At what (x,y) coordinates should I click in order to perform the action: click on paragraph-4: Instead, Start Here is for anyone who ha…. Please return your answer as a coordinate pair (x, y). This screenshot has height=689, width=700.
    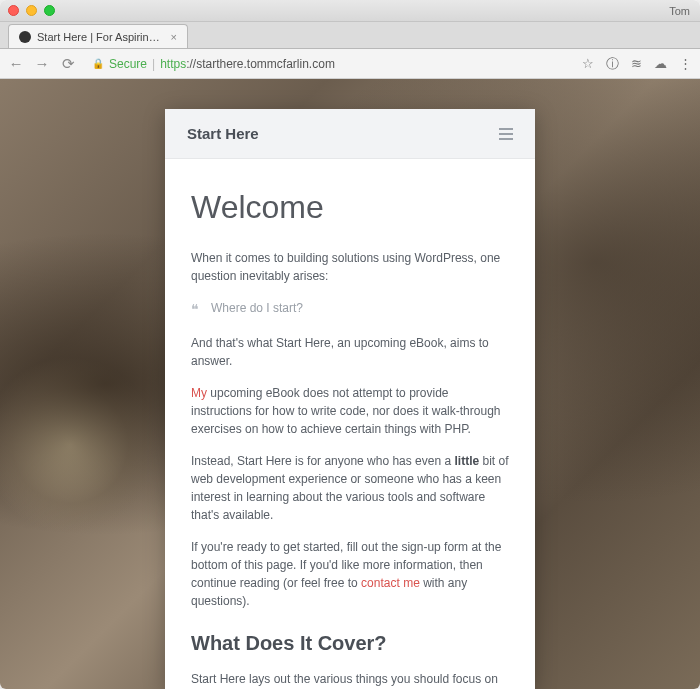
    Looking at the image, I should click on (350, 488).